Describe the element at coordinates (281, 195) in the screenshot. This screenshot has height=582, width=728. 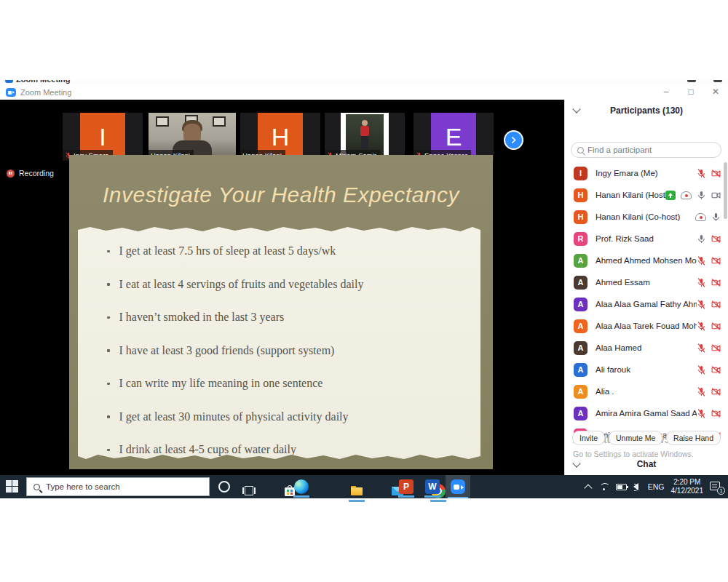
I see `slide-title: Investigate Your Health Expectancy` at that location.